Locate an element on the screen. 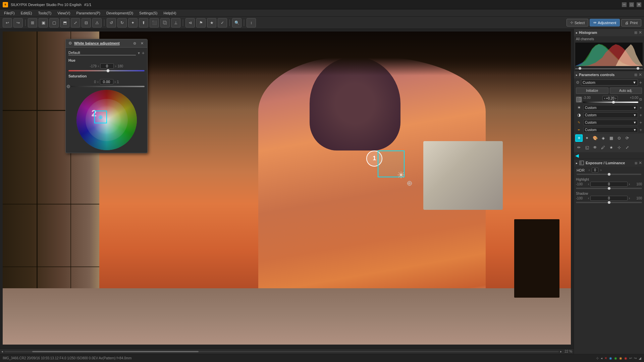 The image size is (644, 362). hue-thumb is located at coordinates (108, 71).